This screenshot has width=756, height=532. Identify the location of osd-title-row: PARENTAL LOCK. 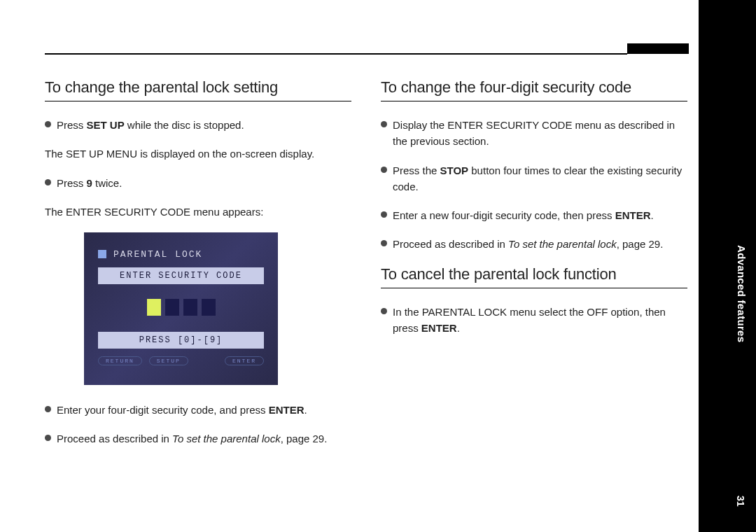
(181, 254).